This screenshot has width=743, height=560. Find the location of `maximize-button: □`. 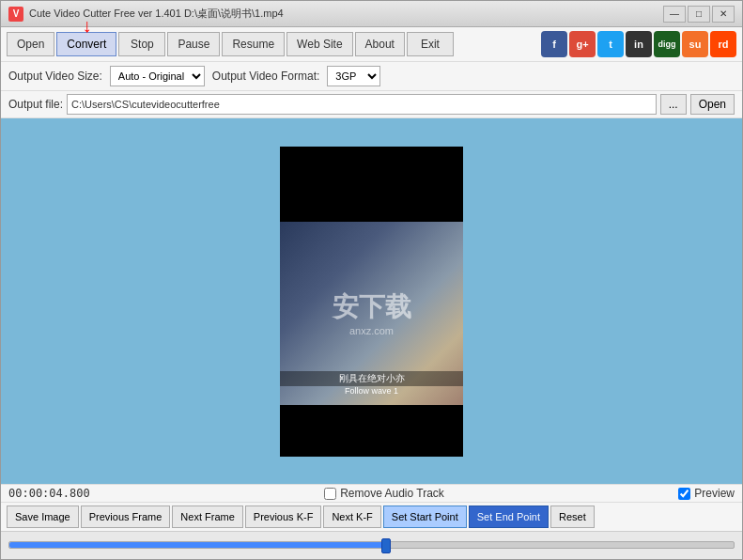

maximize-button: □ is located at coordinates (699, 14).